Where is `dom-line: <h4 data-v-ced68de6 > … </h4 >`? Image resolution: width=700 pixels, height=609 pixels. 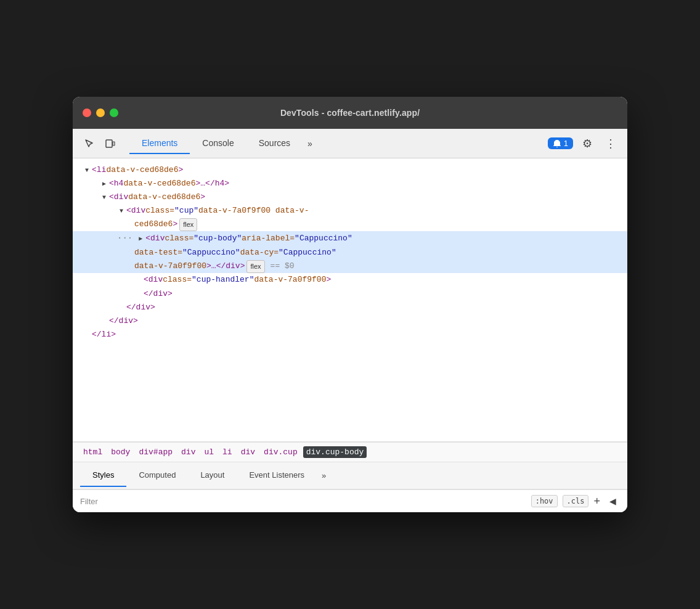
dom-line: <h4 data-v-ced68de6 > … </h4 > is located at coordinates (350, 184).